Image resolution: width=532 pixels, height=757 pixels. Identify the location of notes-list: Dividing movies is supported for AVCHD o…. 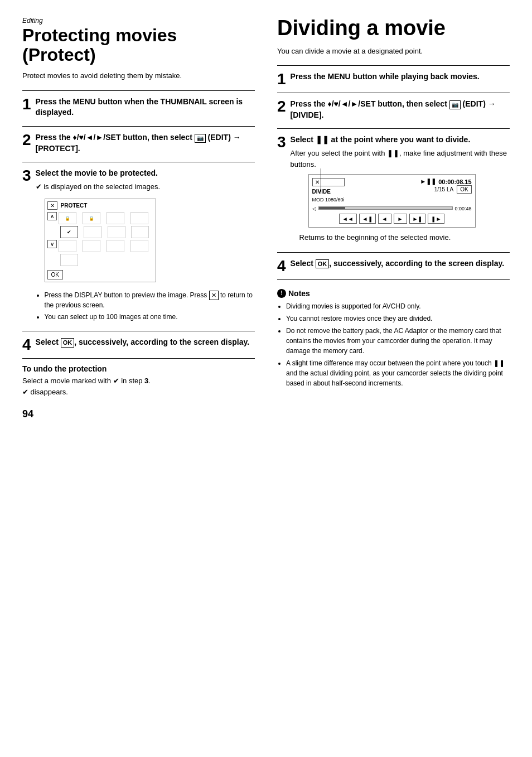
(398, 345).